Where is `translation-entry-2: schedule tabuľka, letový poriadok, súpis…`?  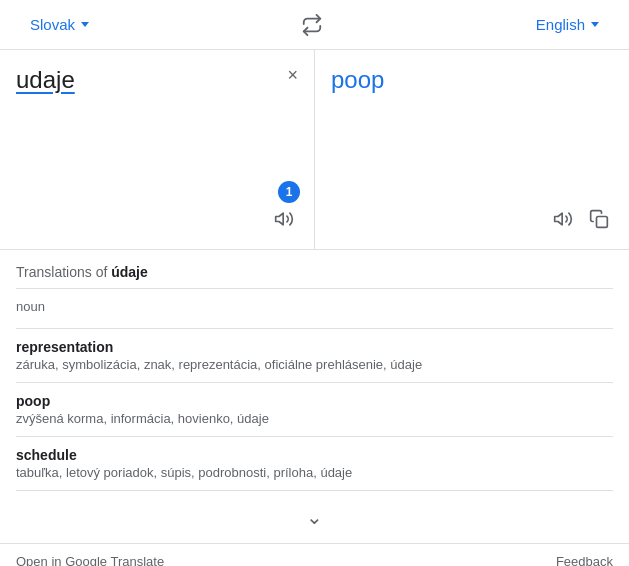 translation-entry-2: schedule tabuľka, letový poriadok, súpis… is located at coordinates (314, 464).